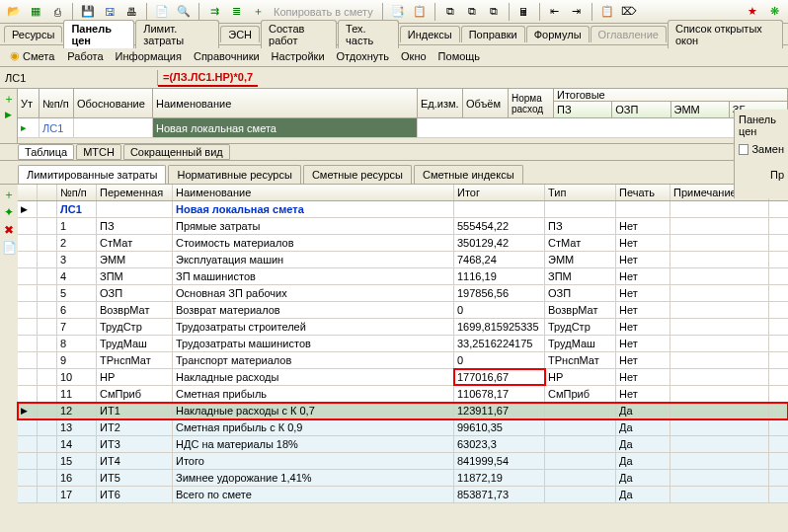 This screenshot has width=788, height=532. What do you see at coordinates (34, 34) in the screenshot?
I see `tab-Ресурсы: Ресурсы` at bounding box center [34, 34].